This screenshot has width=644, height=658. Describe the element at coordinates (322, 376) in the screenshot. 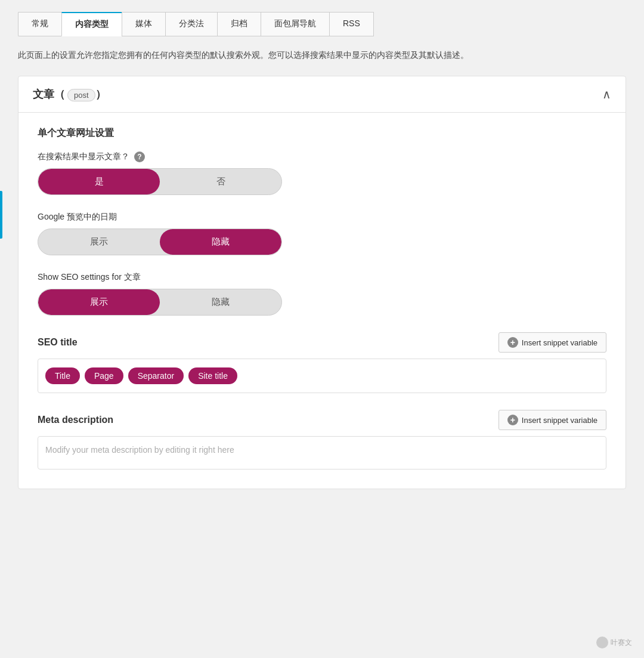

I see `seo-title-tags-box: TitlePageSeparatorSite title` at that location.